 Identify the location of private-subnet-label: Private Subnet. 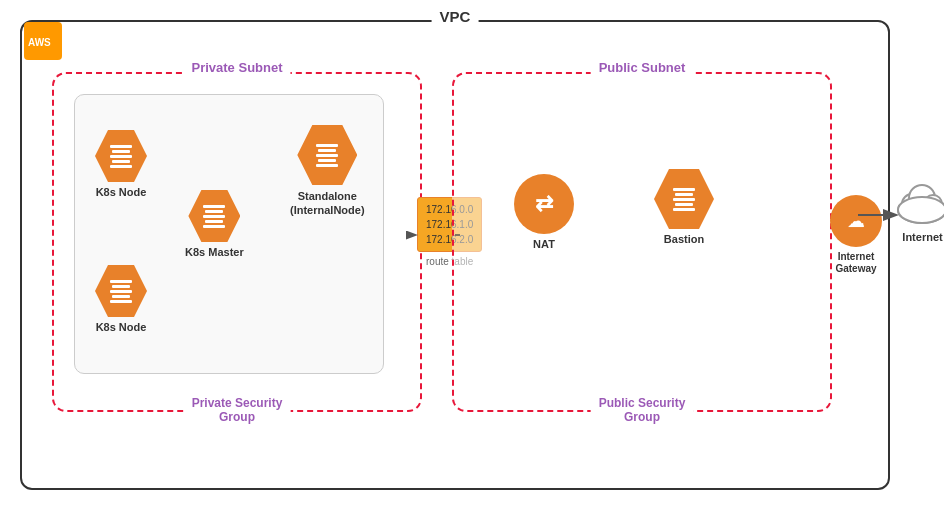
(236, 68).